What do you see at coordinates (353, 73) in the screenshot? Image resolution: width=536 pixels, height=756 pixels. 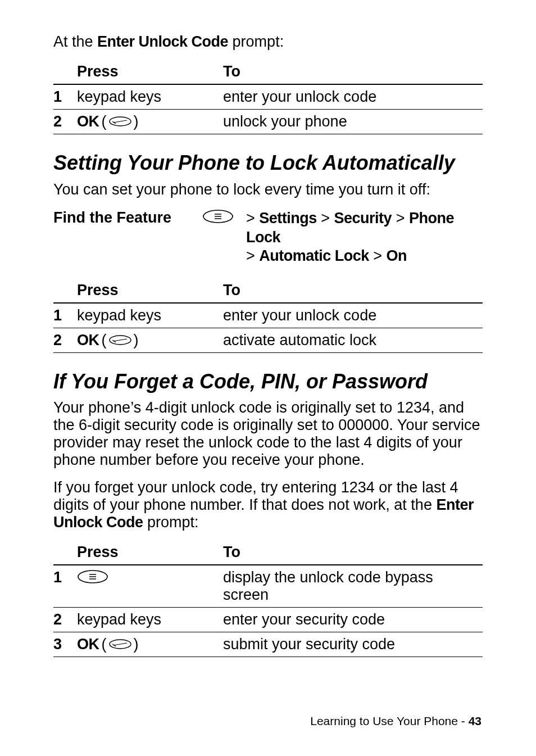 I see `table1-head-to: To` at bounding box center [353, 73].